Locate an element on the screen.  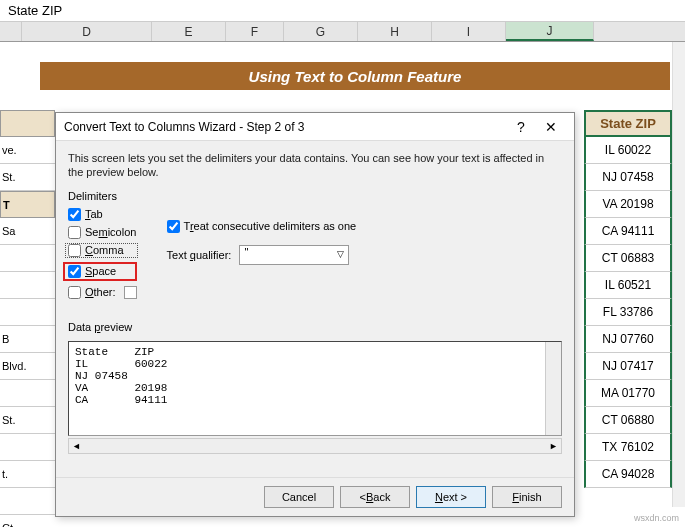
chevron-down-icon: ▽ is located at coordinates (340, 254).